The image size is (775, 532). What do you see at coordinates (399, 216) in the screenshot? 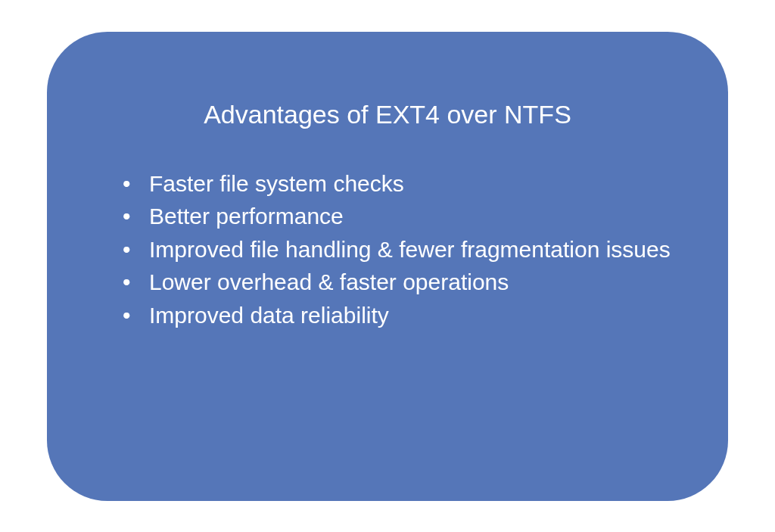
I see `list-item: Better performance` at bounding box center [399, 216].